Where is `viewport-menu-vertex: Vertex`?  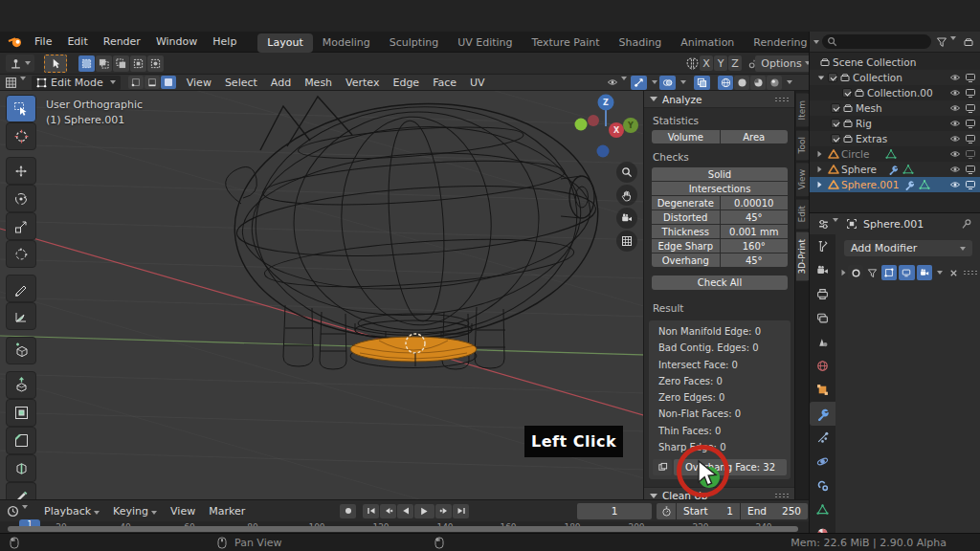
viewport-menu-vertex: Vertex is located at coordinates (362, 82).